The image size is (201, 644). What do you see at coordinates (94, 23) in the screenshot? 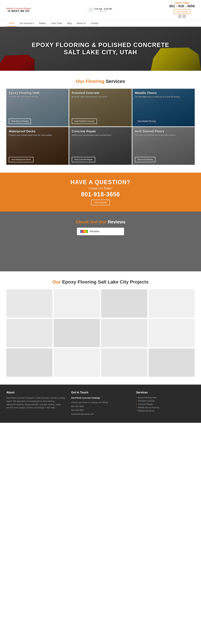
I see `nav-contact: Contact` at bounding box center [94, 23].